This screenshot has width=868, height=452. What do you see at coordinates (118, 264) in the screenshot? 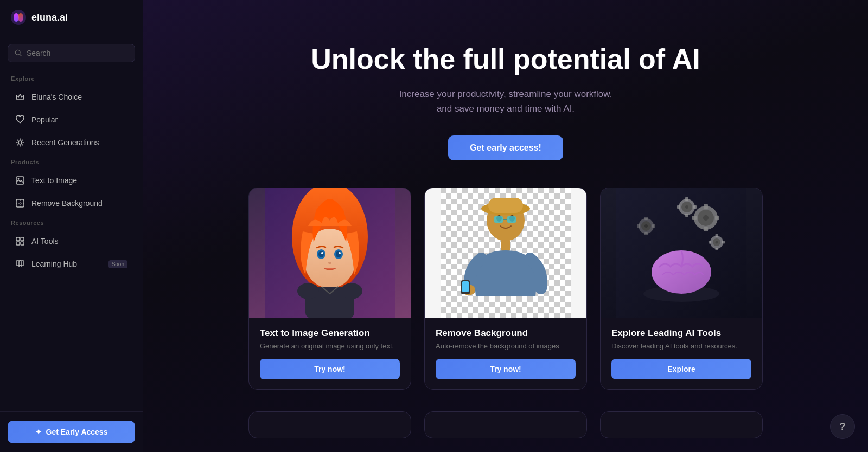
I see `learning-hub-badge: Soon` at bounding box center [118, 264].